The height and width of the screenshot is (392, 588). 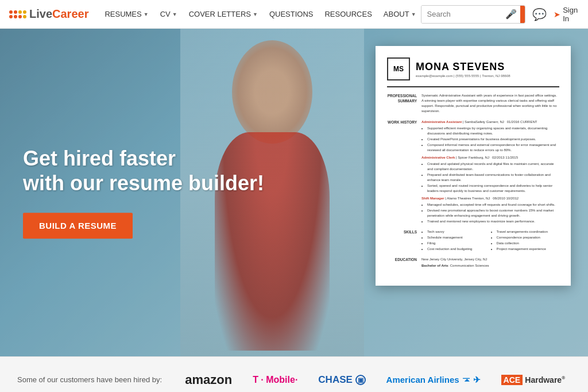 I want to click on resume-skills-label: SKILLS, so click(x=404, y=241).